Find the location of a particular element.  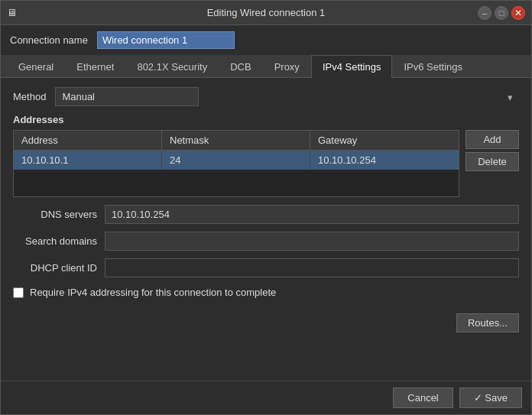

addresses-title: Addresses is located at coordinates (266, 119).